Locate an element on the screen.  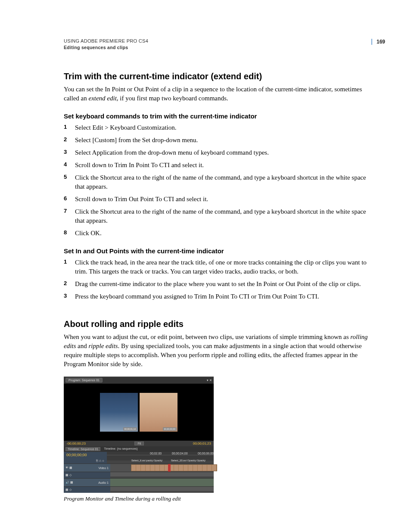
audio-track is located at coordinates (162, 482).